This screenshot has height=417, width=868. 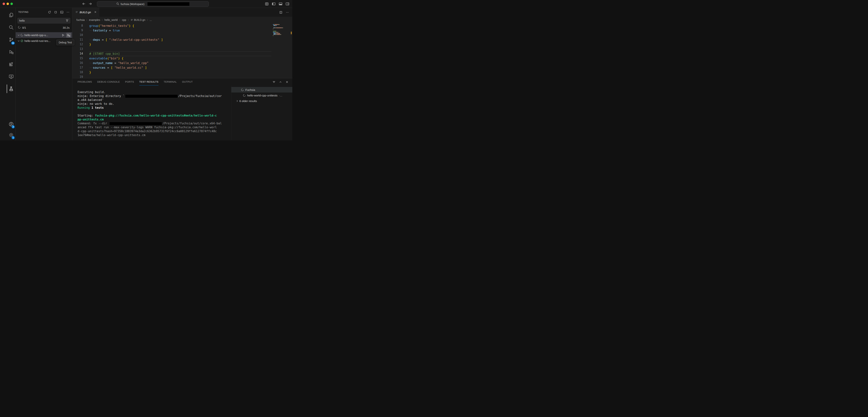 What do you see at coordinates (8, 4) in the screenshot?
I see `minimize-window-button` at bounding box center [8, 4].